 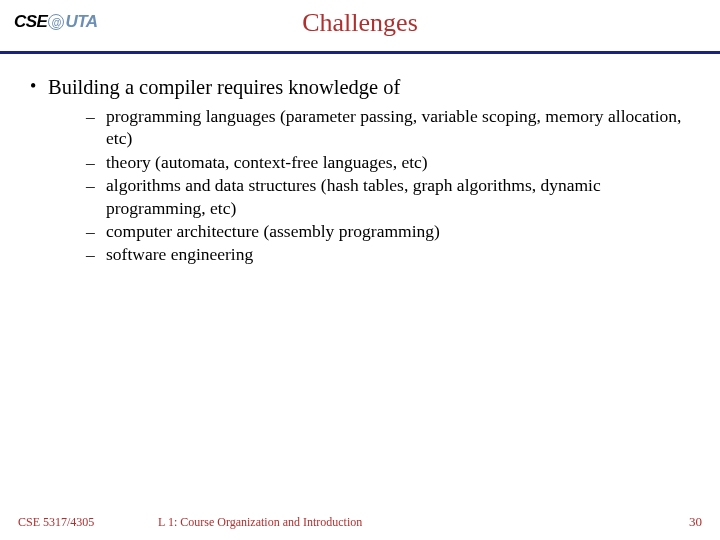 What do you see at coordinates (388, 196) in the screenshot?
I see `list-item: algorithms and data structures (hash tab…` at bounding box center [388, 196].